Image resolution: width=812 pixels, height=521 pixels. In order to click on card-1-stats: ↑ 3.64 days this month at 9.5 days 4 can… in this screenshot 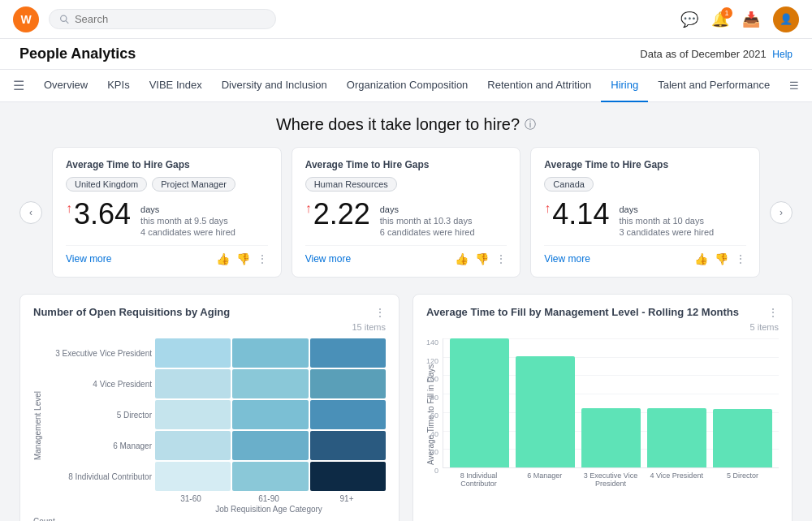, I will do `click(167, 218)`.